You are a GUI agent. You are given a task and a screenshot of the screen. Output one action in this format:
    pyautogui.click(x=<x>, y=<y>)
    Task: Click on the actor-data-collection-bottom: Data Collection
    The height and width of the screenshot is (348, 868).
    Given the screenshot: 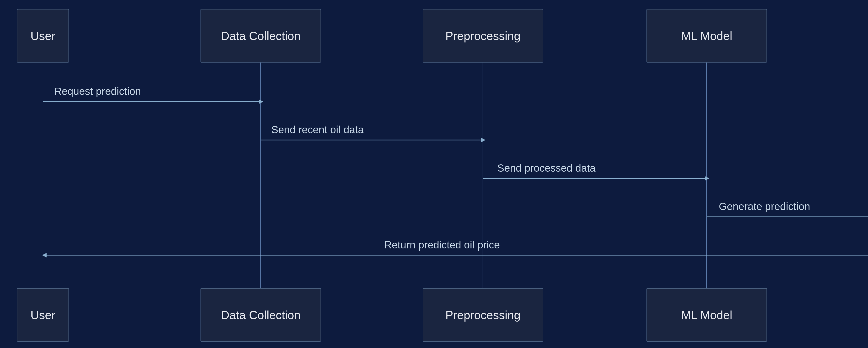 What is the action you would take?
    pyautogui.click(x=261, y=315)
    